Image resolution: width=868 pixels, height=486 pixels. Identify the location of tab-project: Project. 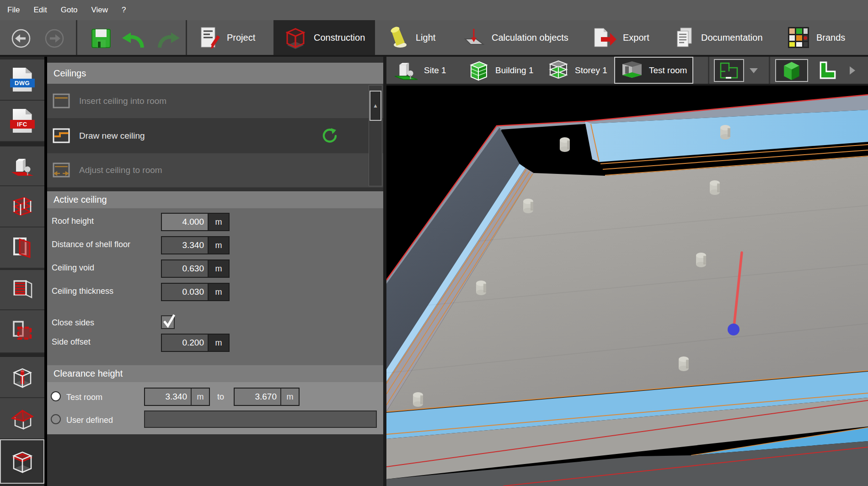
(227, 38).